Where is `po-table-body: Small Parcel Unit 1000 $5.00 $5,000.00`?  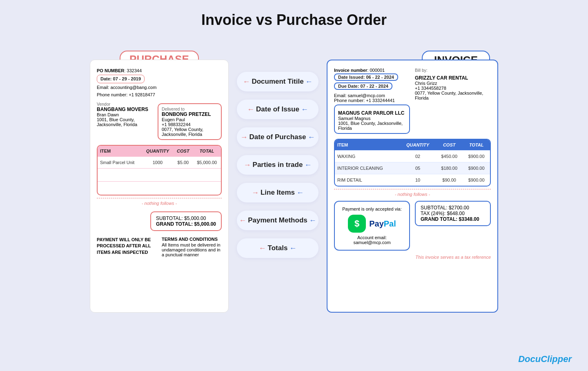 po-table-body: Small Parcel Unit 1000 $5.00 $5,000.00 is located at coordinates (159, 176).